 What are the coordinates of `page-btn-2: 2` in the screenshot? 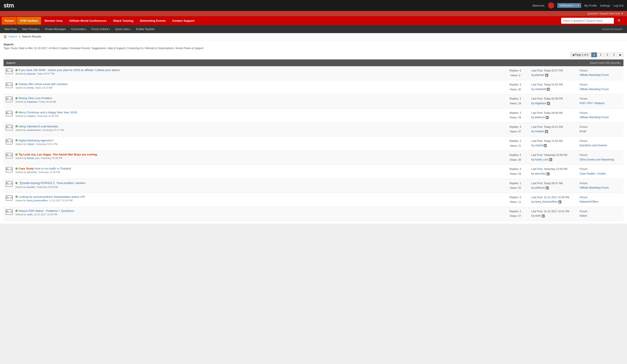 It's located at (601, 55).